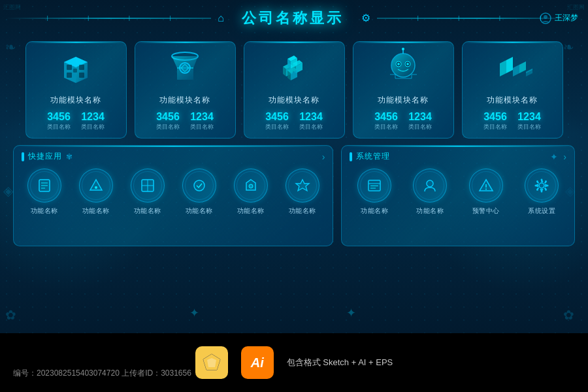 The height and width of the screenshot is (392, 588). I want to click on stat-card-numbers-2: 3456 类目名称 1234 类目名称, so click(186, 122).